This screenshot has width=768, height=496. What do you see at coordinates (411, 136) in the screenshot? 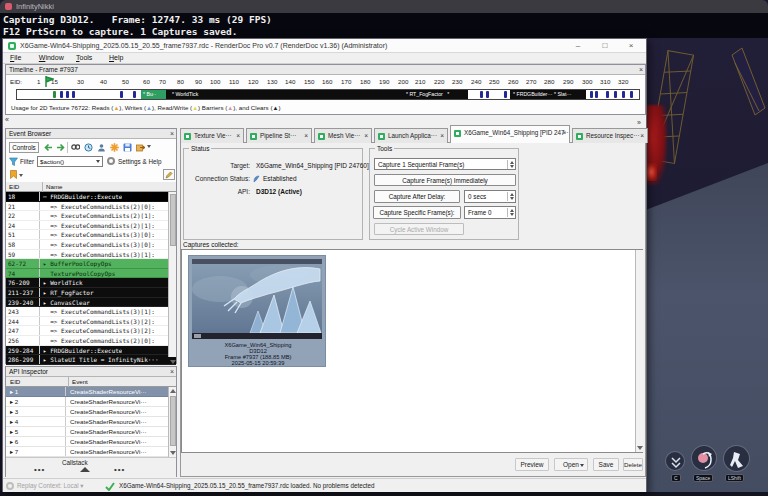
I see `tab-launch-applica-: Launch Applica···×` at bounding box center [411, 136].